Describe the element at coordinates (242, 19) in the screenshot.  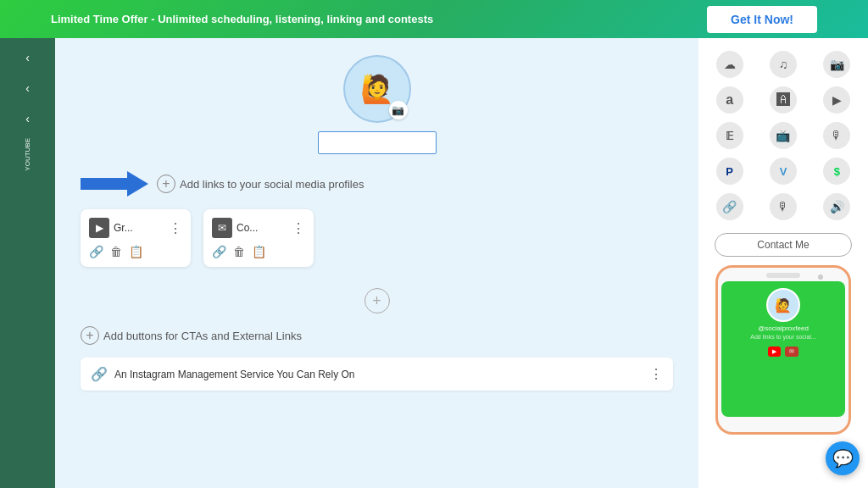
I see `offer-text: Limited Time Offer - Unlimited schedulin…` at that location.